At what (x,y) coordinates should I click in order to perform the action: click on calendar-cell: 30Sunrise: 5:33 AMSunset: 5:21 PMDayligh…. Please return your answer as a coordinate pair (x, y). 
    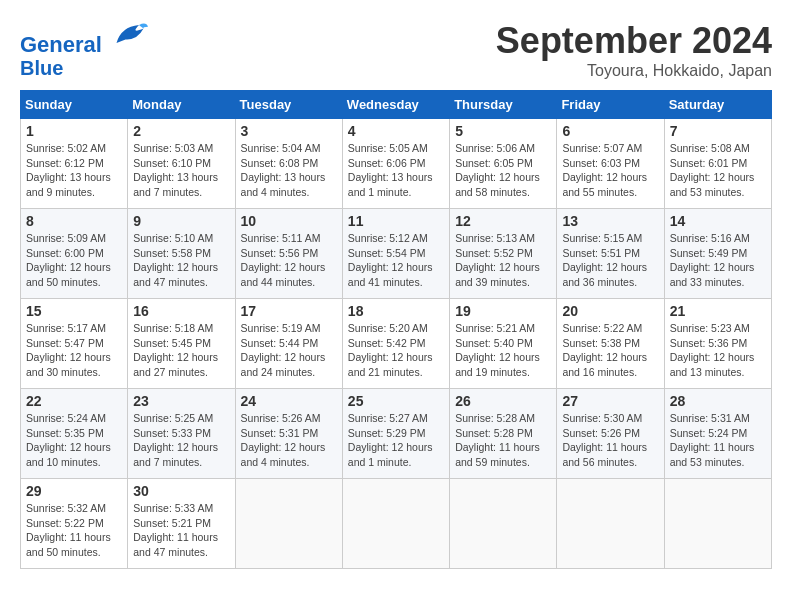
    Looking at the image, I should click on (182, 524).